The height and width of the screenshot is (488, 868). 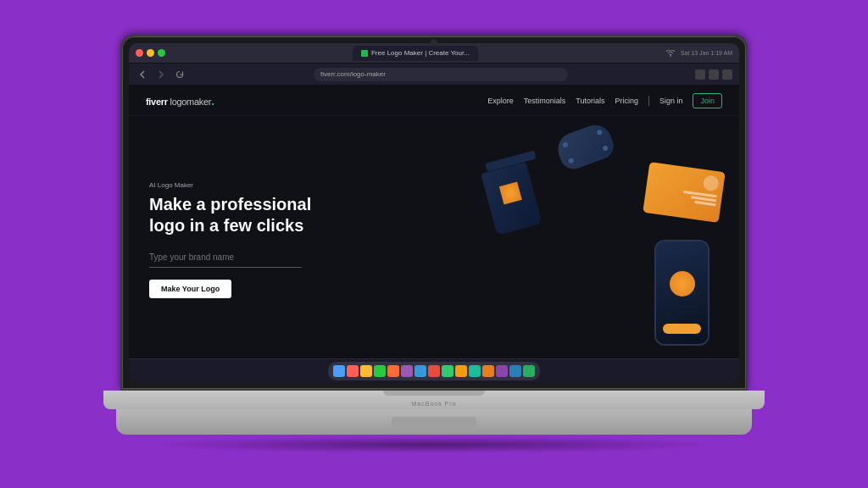 What do you see at coordinates (714, 75) in the screenshot?
I see `profile-icon` at bounding box center [714, 75].